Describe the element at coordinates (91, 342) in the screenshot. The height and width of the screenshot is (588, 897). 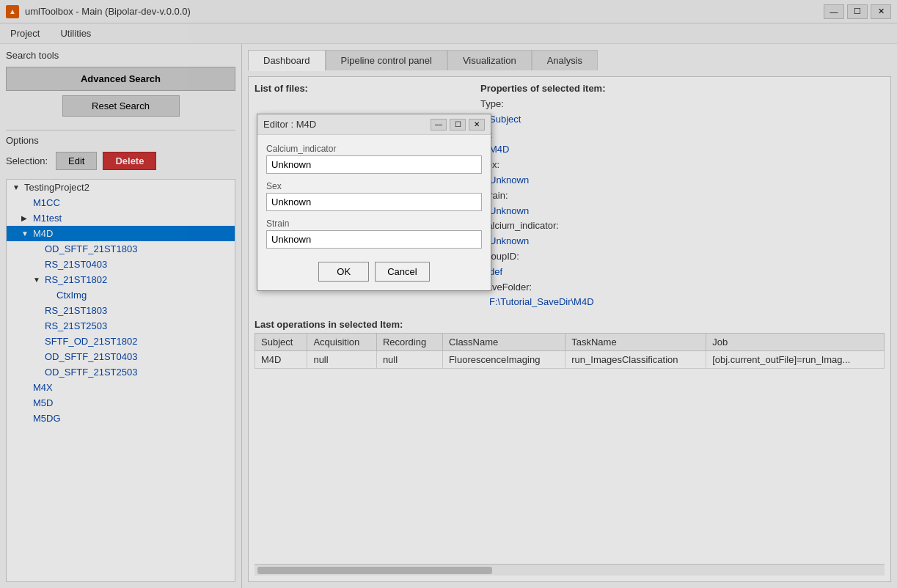
I see `sftf1-link: SFTF_OD_21ST1802` at that location.